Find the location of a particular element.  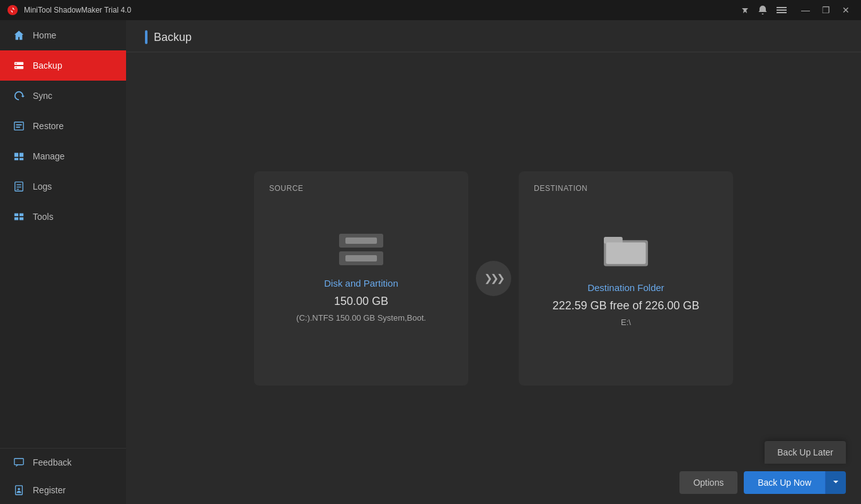

sidebar-bottom: Feedback Register is located at coordinates (63, 476).